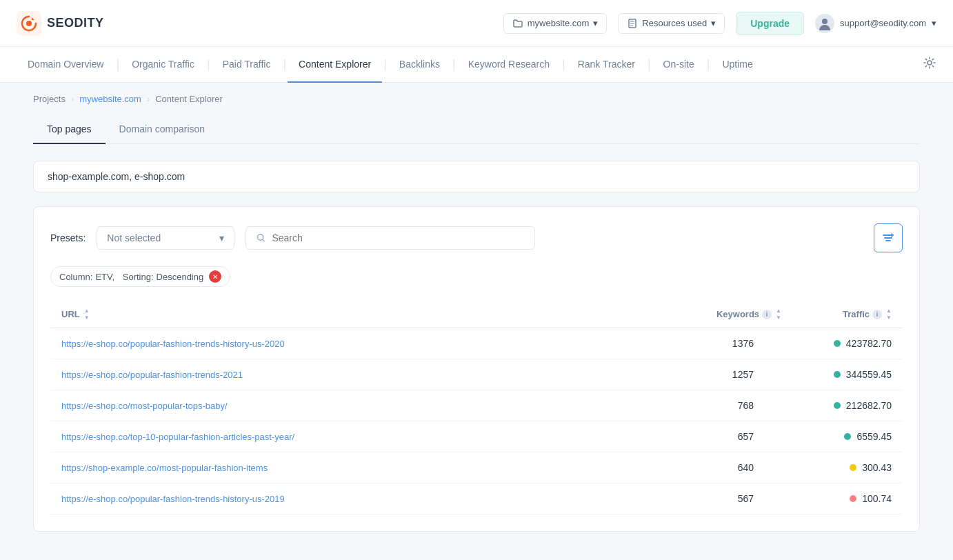 This screenshot has height=560, width=953. Describe the element at coordinates (141, 277) in the screenshot. I see `filter-tag-column: Column: ETV, Sorting: Descending ✕` at that location.